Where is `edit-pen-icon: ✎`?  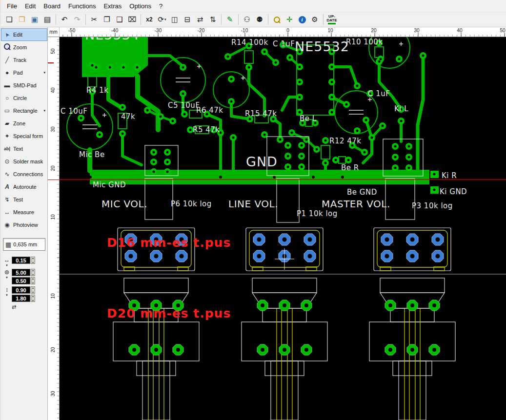
edit-pen-icon: ✎ is located at coordinates (230, 20).